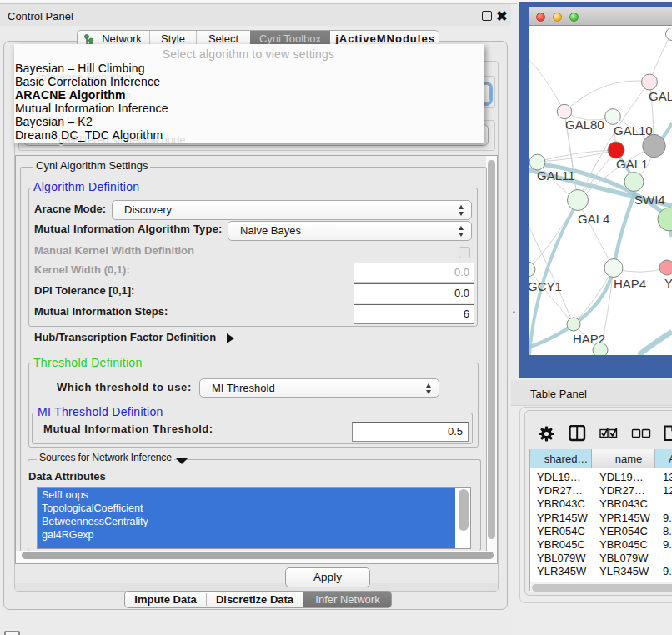 Image resolution: width=672 pixels, height=635 pixels. Describe the element at coordinates (630, 283) in the screenshot. I see `svg-text: HAP4` at that location.